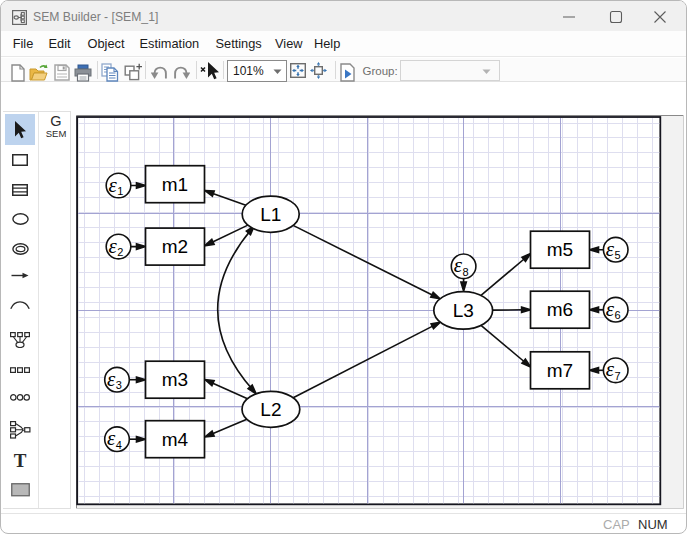 The height and width of the screenshot is (535, 689). I want to click on svg-text: m3, so click(175, 380).